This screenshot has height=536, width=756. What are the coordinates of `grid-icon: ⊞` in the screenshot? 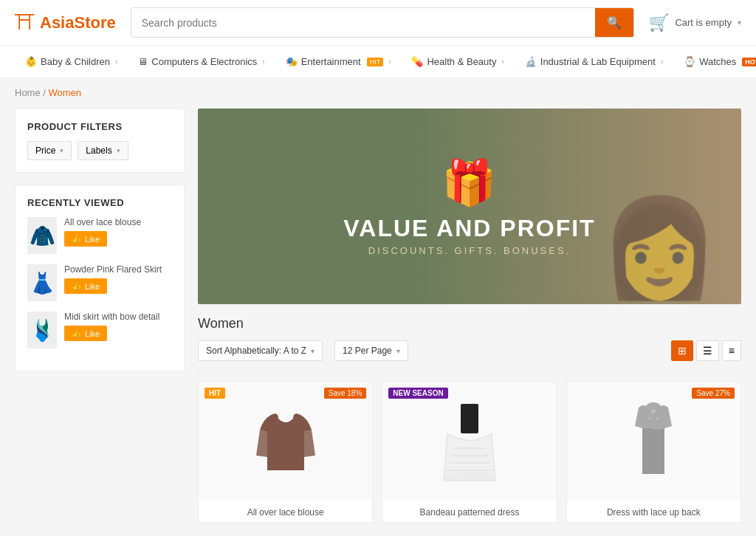 It's located at (682, 351).